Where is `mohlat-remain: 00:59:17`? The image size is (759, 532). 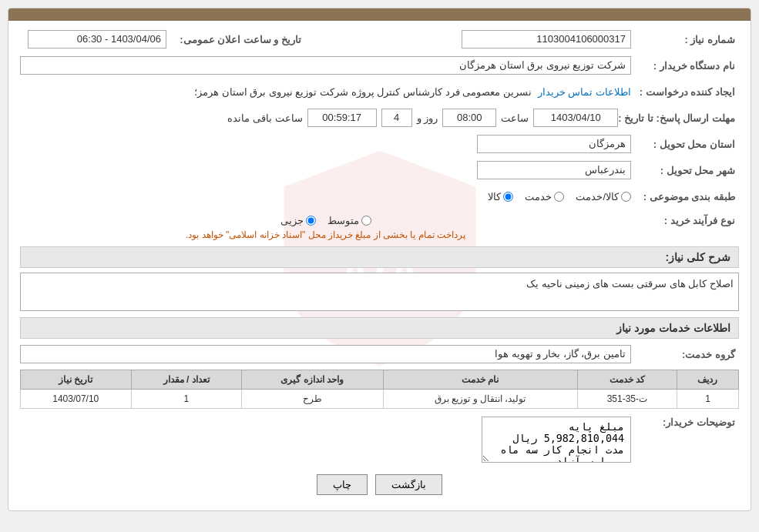 mohlat-remain: 00:59:17 is located at coordinates (342, 118).